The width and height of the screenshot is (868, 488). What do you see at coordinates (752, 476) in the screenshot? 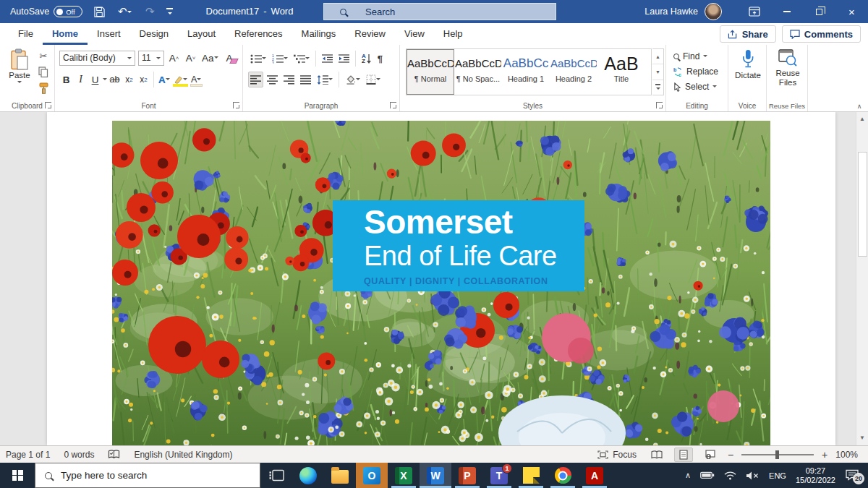
I see `volume-muted-button` at bounding box center [752, 476].